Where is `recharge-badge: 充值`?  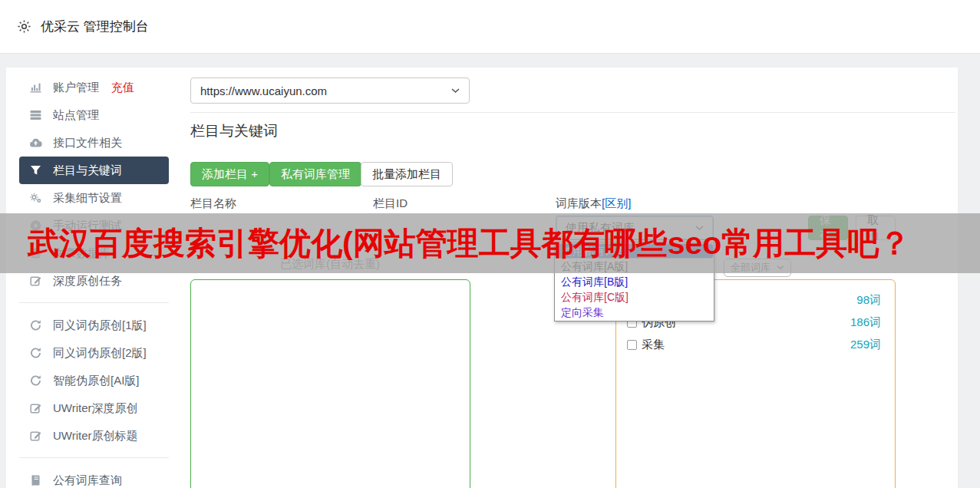 recharge-badge: 充值 is located at coordinates (123, 87).